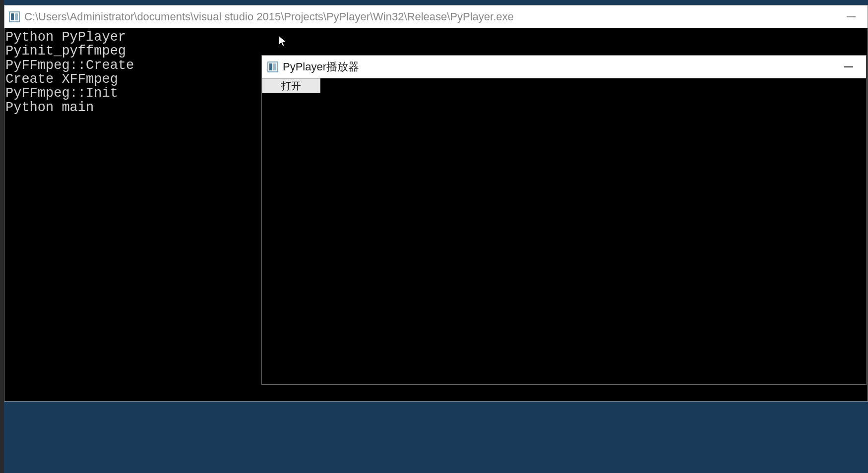 This screenshot has width=868, height=473. Describe the element at coordinates (273, 67) in the screenshot. I see `player-app-icon` at that location.